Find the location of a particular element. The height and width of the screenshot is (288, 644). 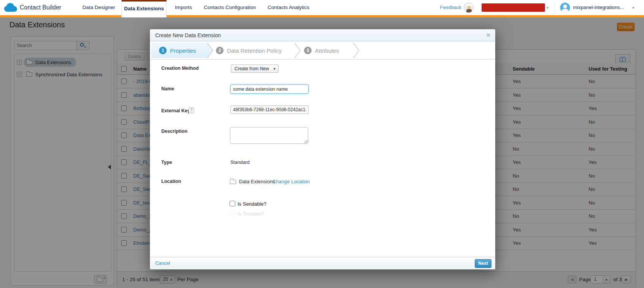

change-location-link: Change Location is located at coordinates (291, 181).